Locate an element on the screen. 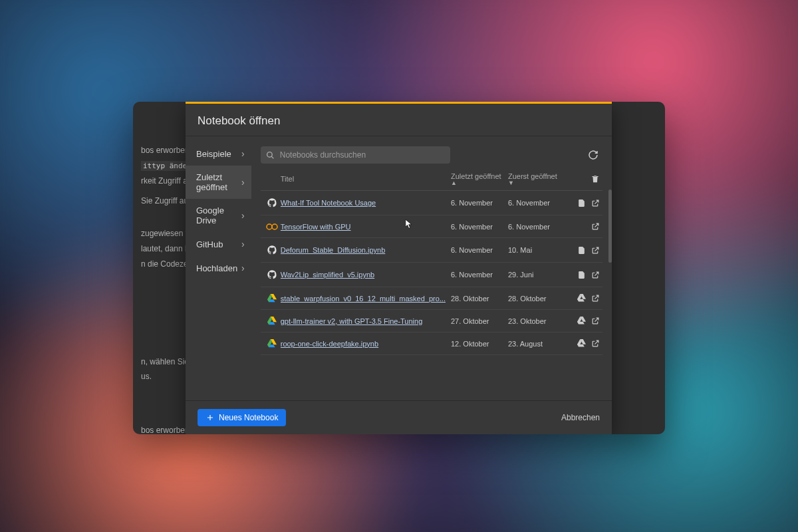 The width and height of the screenshot is (798, 532). notebook-name: roop-one-click-deepfake.ipynb is located at coordinates (366, 344).